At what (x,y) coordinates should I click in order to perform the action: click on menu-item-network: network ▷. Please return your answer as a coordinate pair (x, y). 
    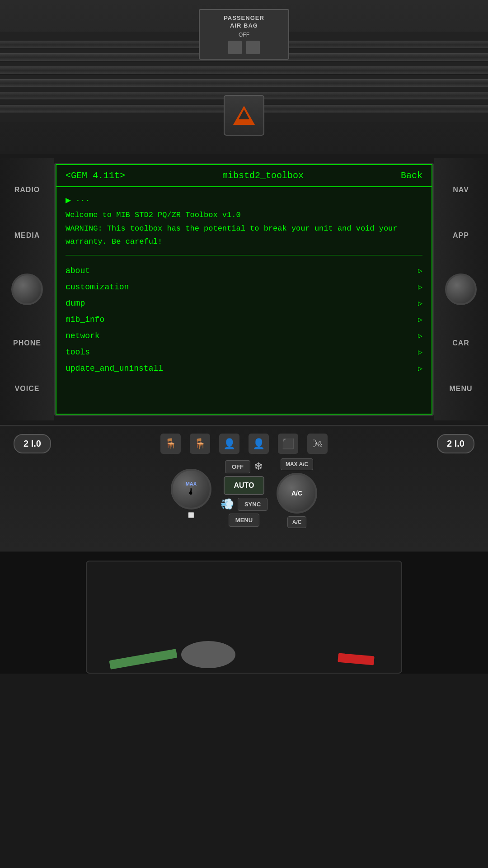
    Looking at the image, I should click on (244, 336).